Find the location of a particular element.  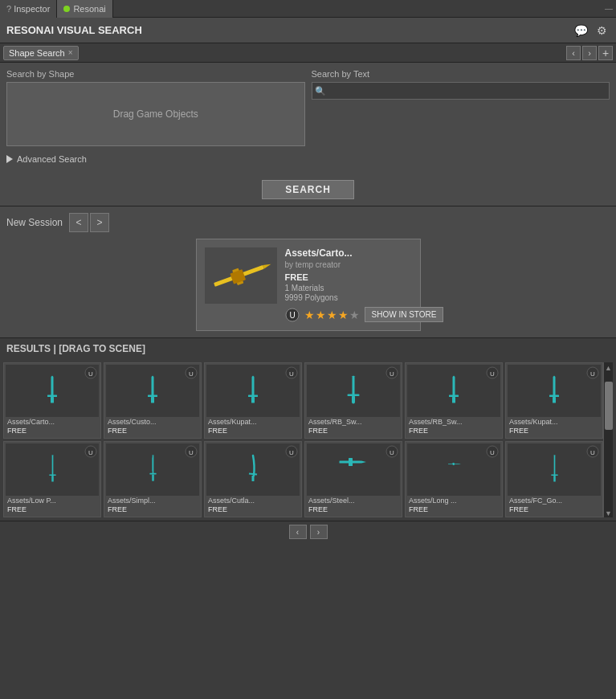

grid-item: U Assets/Steel... FREE is located at coordinates (353, 479).